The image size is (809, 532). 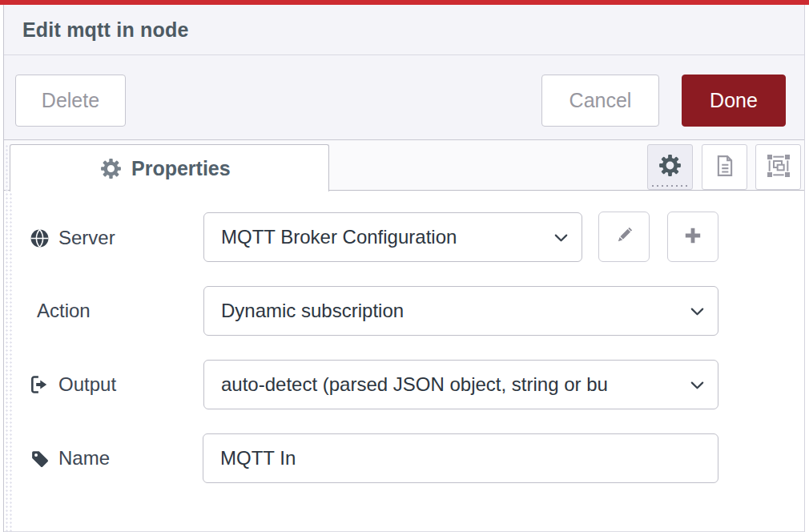 I want to click on action-label: Action, so click(x=64, y=311).